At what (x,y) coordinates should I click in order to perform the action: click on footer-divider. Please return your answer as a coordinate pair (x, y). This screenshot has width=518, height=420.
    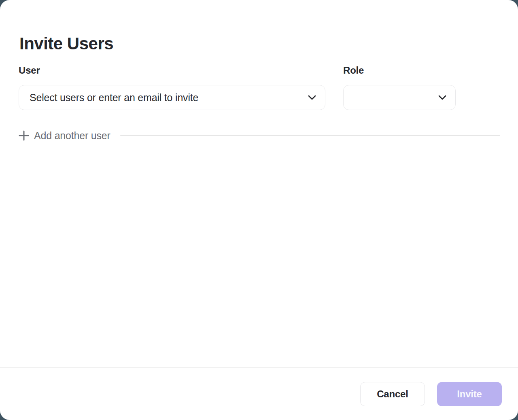
    Looking at the image, I should click on (259, 368).